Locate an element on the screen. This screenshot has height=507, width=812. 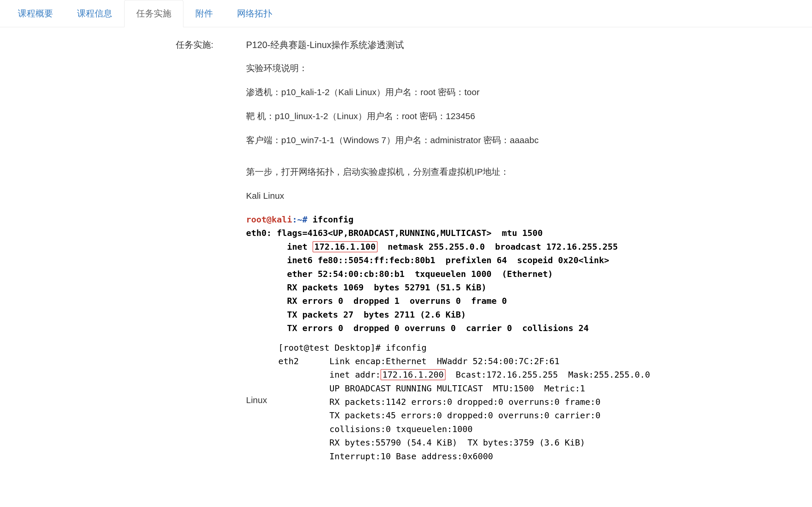
kali-cmd: ifconfig is located at coordinates (333, 220).